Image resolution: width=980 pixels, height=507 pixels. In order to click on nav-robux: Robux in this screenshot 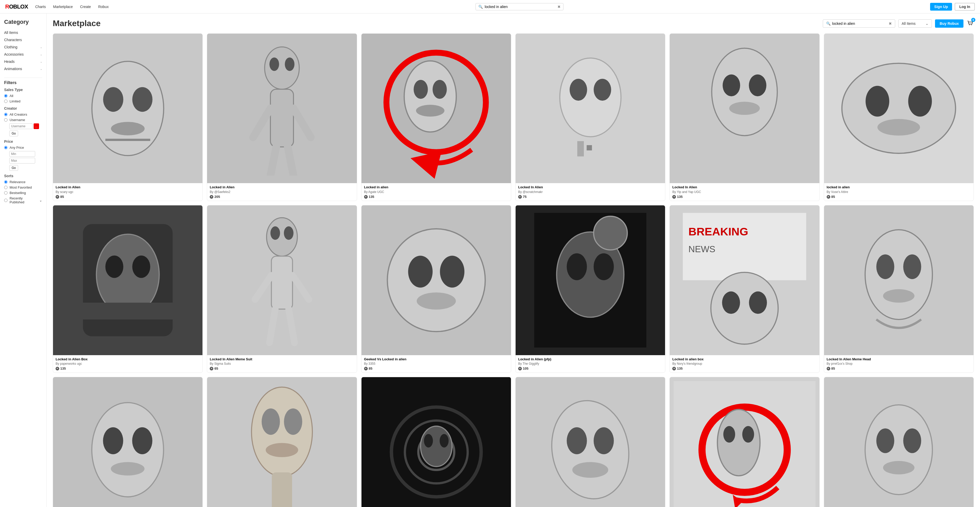, I will do `click(103, 7)`.